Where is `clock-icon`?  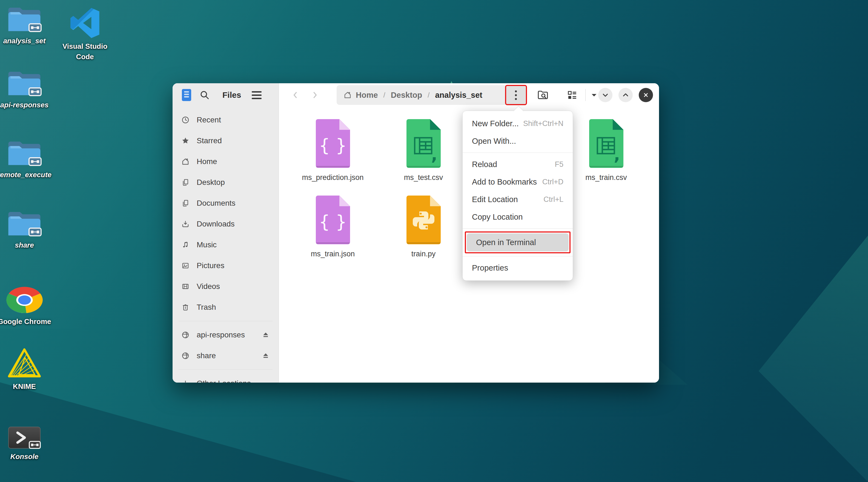
clock-icon is located at coordinates (185, 120).